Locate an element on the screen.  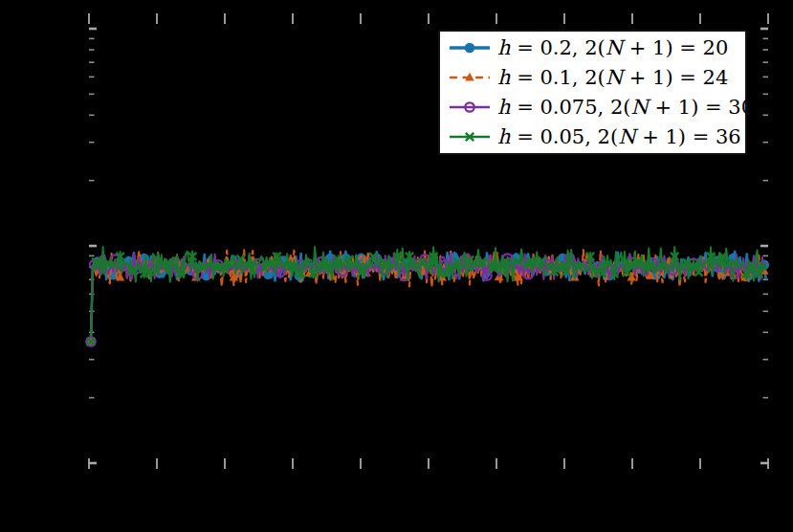
legend-item: h = 0.075, 2(N + 1) = 30 is located at coordinates (595, 107).